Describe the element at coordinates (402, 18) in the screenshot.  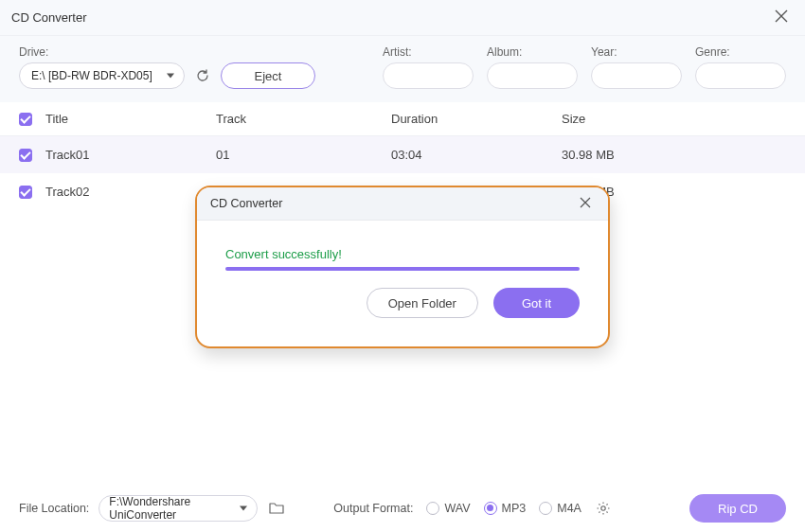
I see `window-titlebar: CD Converter` at that location.